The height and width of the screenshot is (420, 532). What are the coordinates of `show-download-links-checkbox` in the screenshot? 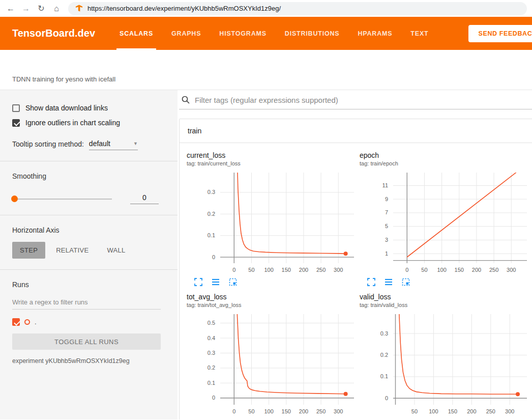 It's located at (16, 108).